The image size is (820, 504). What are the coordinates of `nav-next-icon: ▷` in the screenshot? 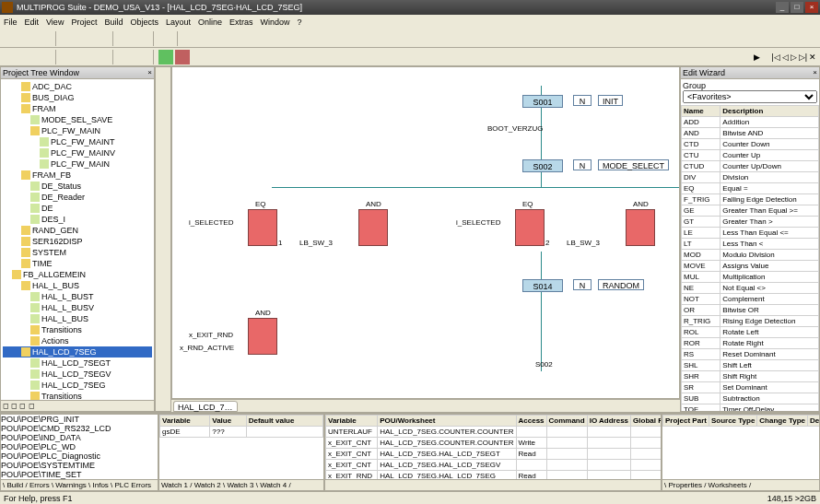 It's located at (794, 57).